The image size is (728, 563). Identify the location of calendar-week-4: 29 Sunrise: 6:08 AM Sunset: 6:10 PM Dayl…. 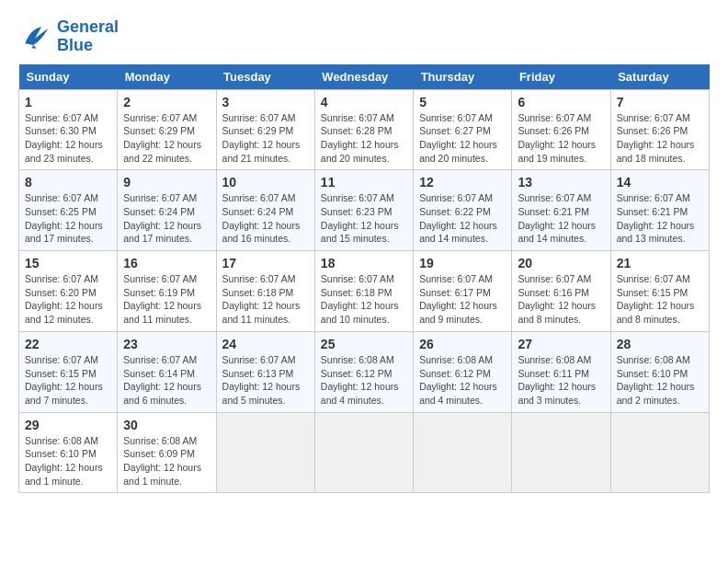
(364, 453).